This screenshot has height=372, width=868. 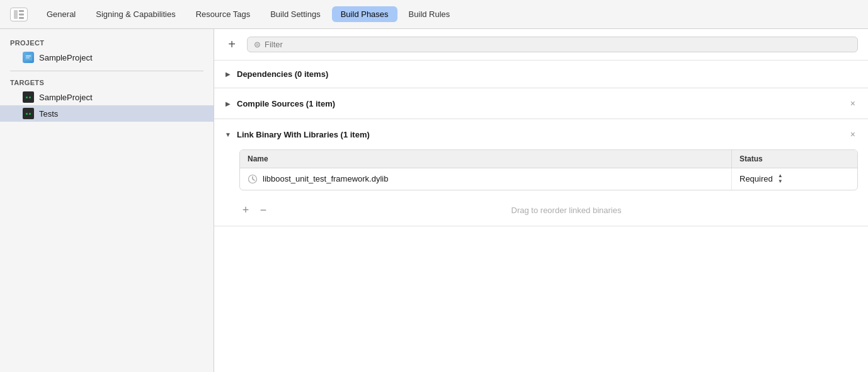 What do you see at coordinates (547, 74) in the screenshot?
I see `dependencies-title: Dependencies (0 items)` at bounding box center [547, 74].